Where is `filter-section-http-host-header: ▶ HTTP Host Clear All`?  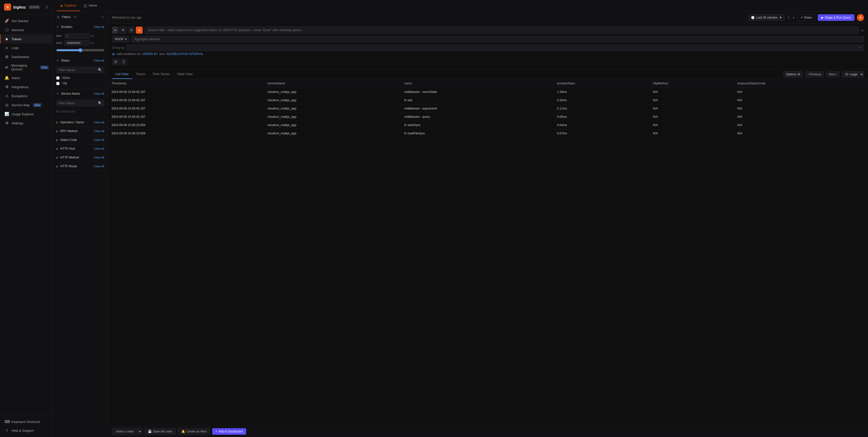 filter-section-http-host-header: ▶ HTTP Host Clear All is located at coordinates (80, 149).